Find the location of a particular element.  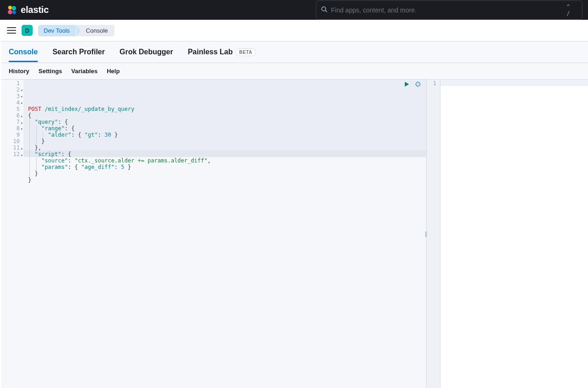

code-line: │ │ "range": { is located at coordinates (227, 128).